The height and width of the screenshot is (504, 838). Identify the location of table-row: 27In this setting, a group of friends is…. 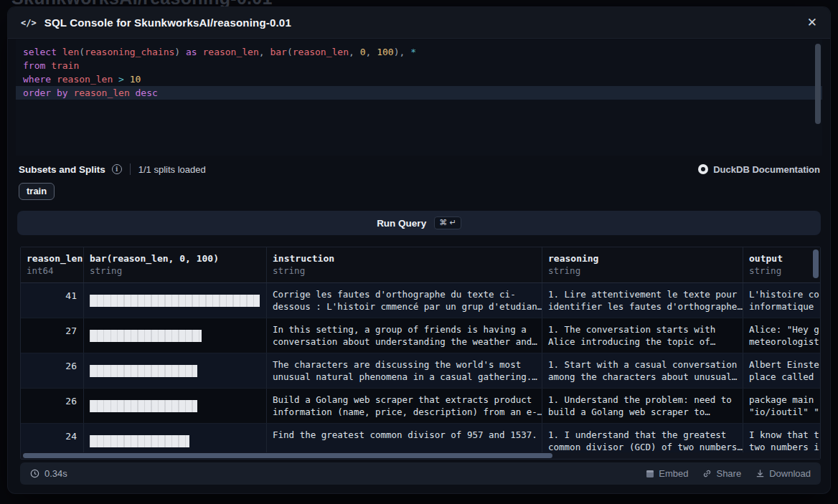
(420, 336).